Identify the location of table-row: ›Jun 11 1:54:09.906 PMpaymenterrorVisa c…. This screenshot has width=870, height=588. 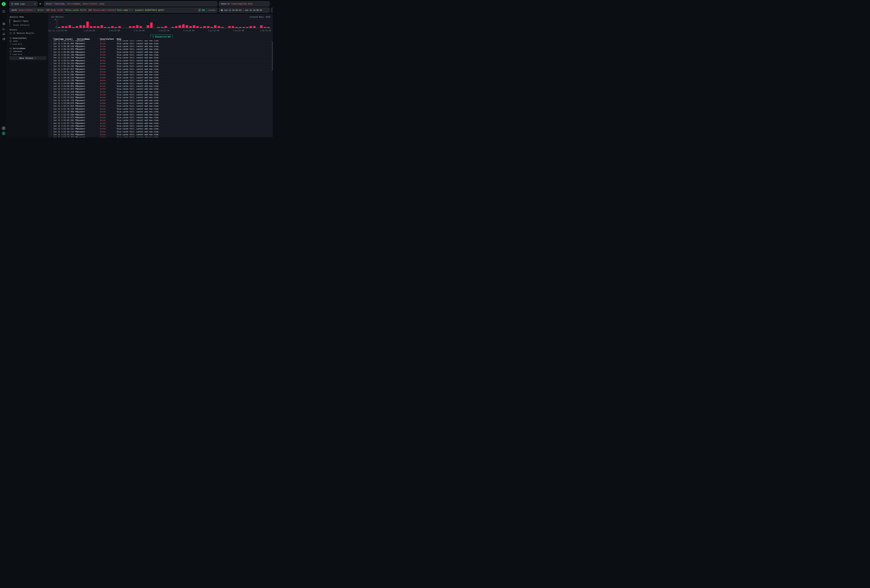
(161, 83).